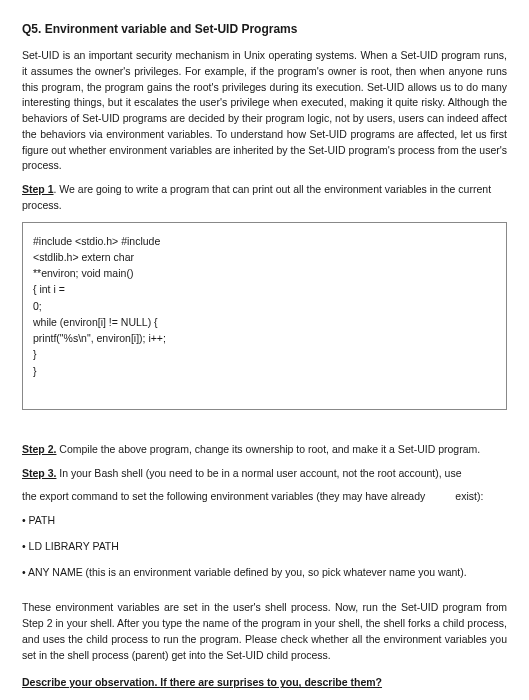  I want to click on step-3-export-text: the export command to set the following …, so click(224, 496).